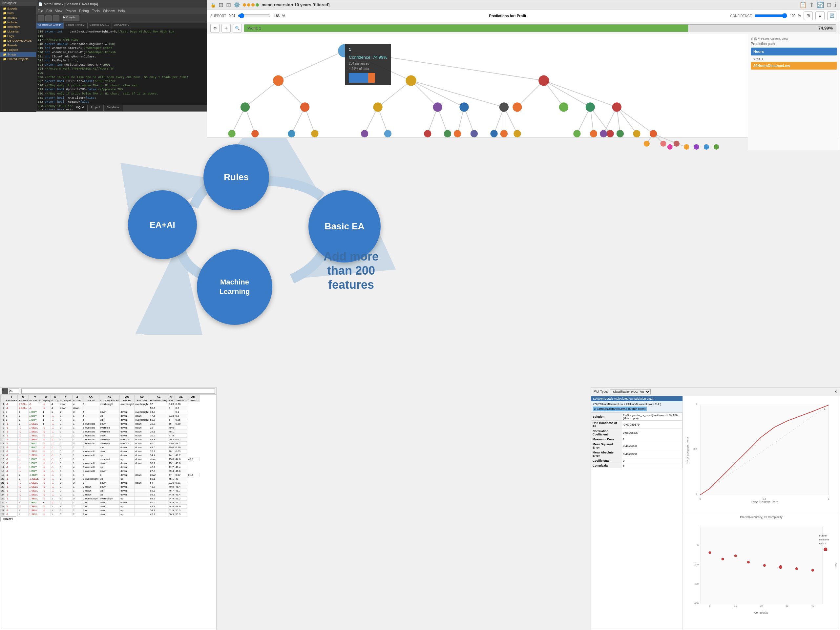 The image size is (840, 630). What do you see at coordinates (630, 392) in the screenshot?
I see `plot-type-select: Classification ROC Plot` at bounding box center [630, 392].